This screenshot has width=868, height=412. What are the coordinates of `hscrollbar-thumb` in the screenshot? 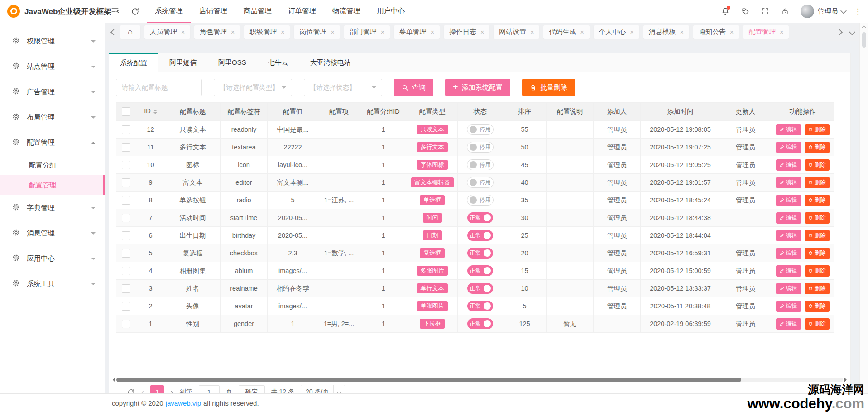 It's located at (429, 380).